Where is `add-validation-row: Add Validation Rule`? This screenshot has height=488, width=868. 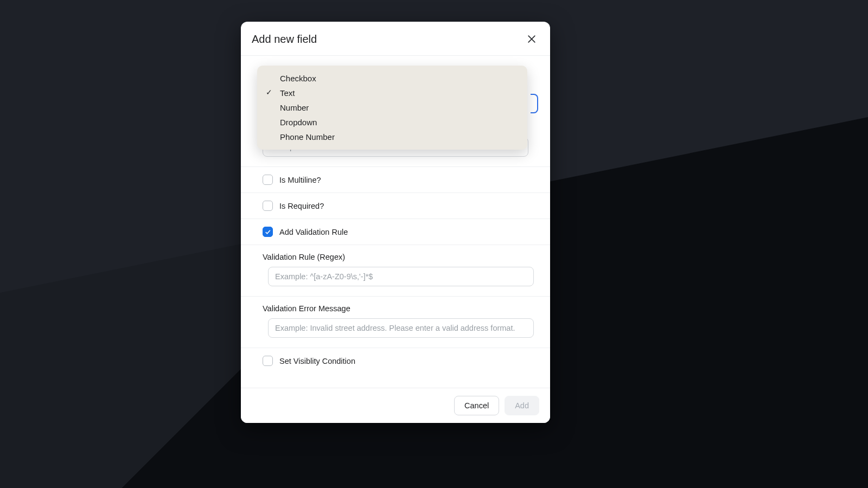
add-validation-row: Add Validation Rule is located at coordinates (395, 232).